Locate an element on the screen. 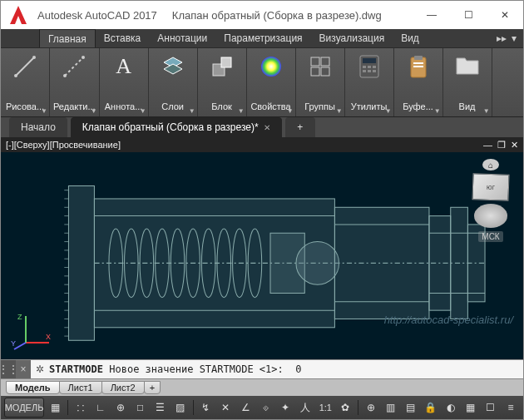  cycle-icon: ↯ is located at coordinates (205, 408).